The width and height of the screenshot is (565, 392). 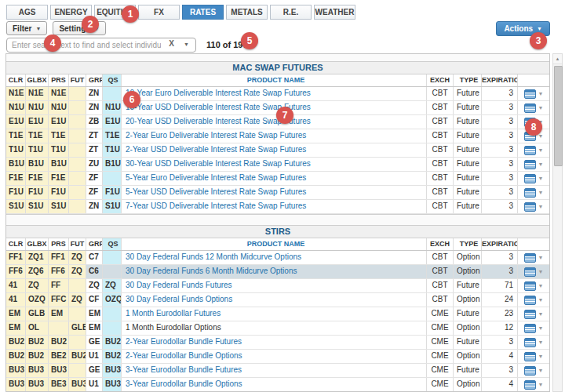 I want to click on calendar-list-icon, so click(x=530, y=165).